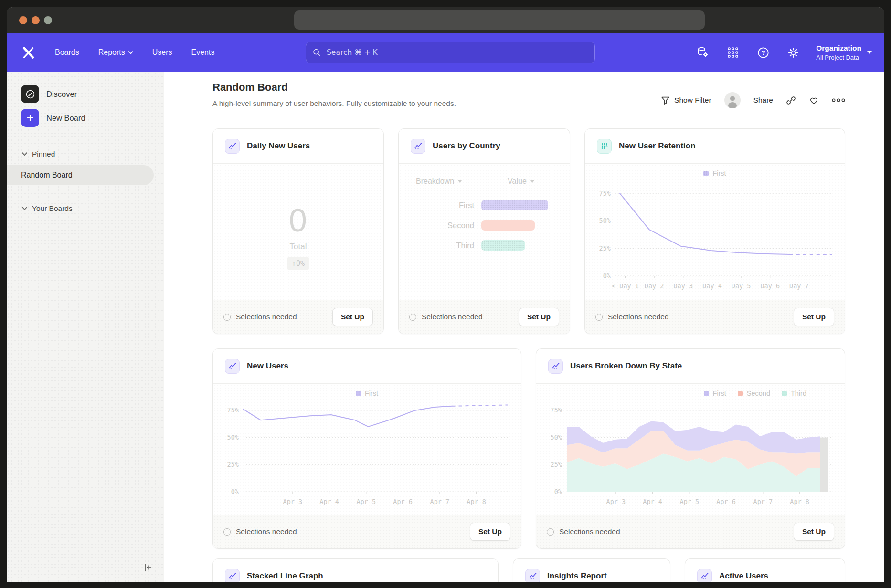 The width and height of the screenshot is (891, 588). I want to click on global-search, so click(450, 52).